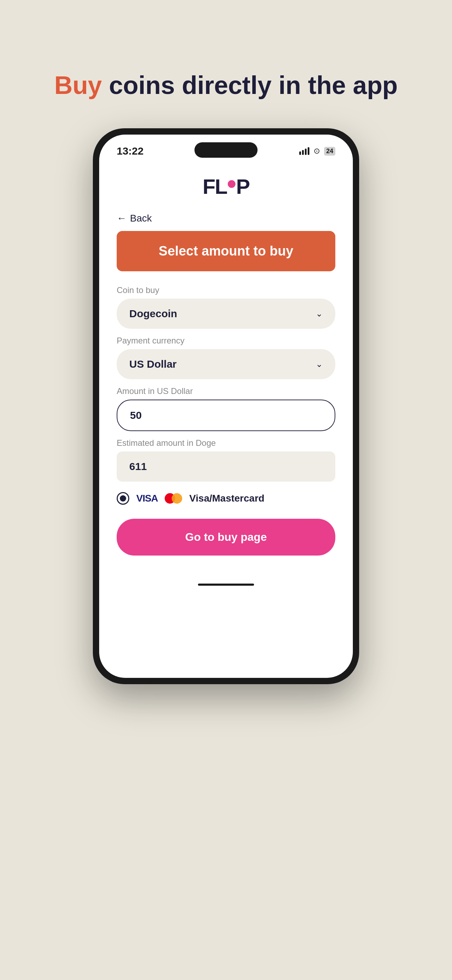  I want to click on headline-buy-word: Buy, so click(78, 85).